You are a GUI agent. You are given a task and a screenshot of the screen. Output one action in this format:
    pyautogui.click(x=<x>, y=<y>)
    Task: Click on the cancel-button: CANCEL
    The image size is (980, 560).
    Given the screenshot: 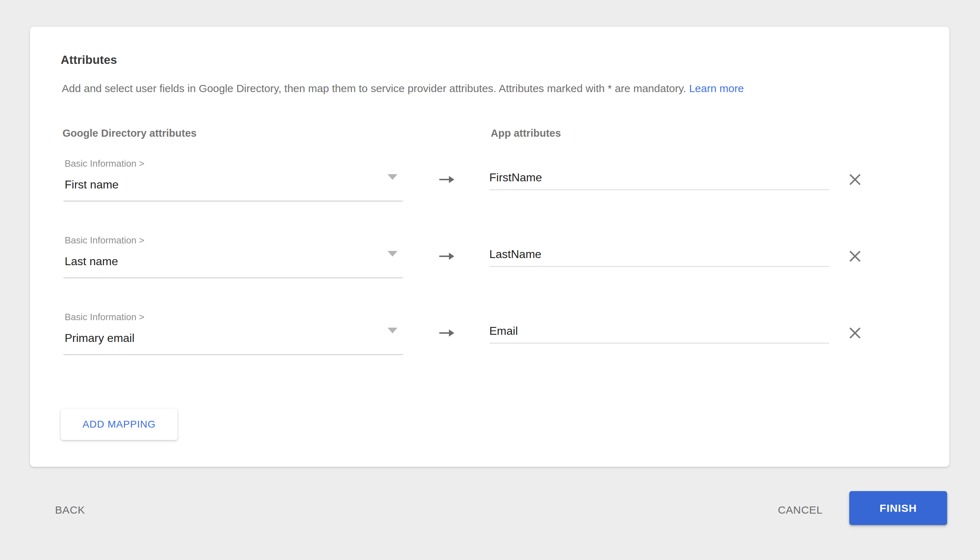 What is the action you would take?
    pyautogui.click(x=800, y=510)
    